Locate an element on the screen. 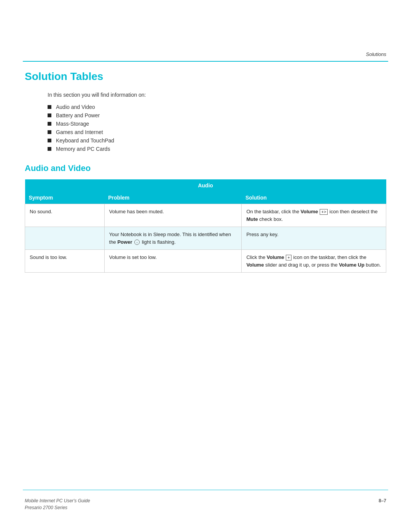 The image size is (411, 532). list-item: Mass-Storage is located at coordinates (217, 124).